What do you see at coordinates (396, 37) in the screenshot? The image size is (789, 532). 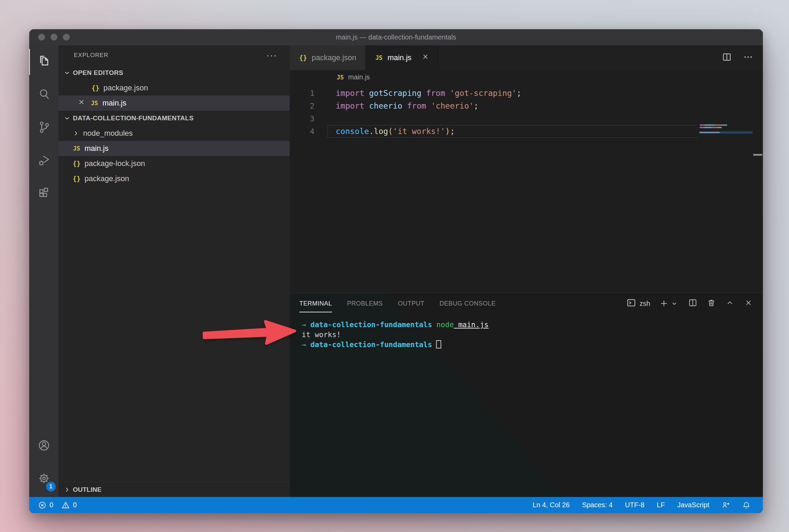 I see `title-bar: main.js — data-collection-fundamentals` at bounding box center [396, 37].